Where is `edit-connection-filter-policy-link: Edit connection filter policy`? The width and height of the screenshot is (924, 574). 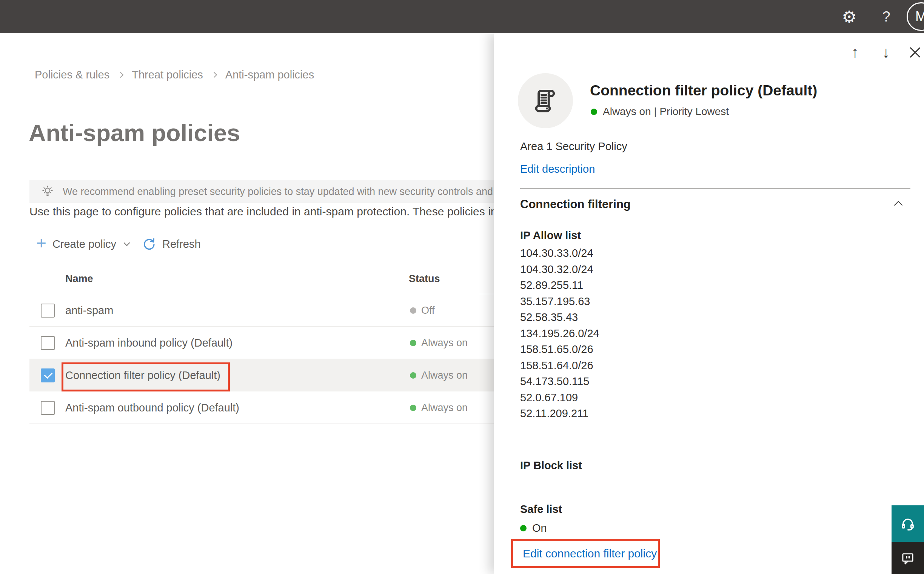 edit-connection-filter-policy-link: Edit connection filter policy is located at coordinates (590, 554).